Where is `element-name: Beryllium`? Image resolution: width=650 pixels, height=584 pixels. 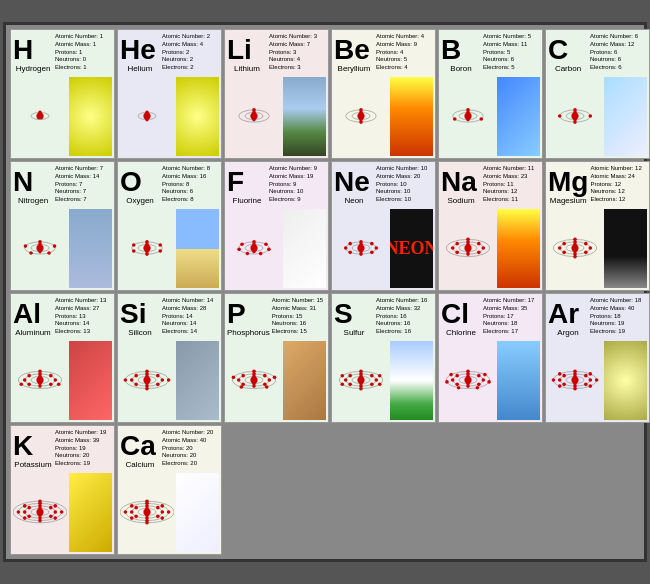 element-name: Beryllium is located at coordinates (354, 68).